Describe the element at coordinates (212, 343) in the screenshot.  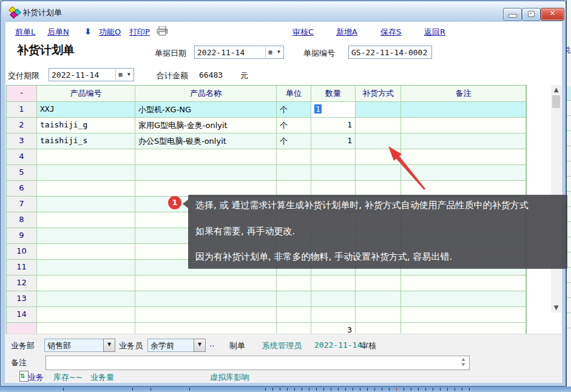
I see `clerk-more-button: ..` at that location.